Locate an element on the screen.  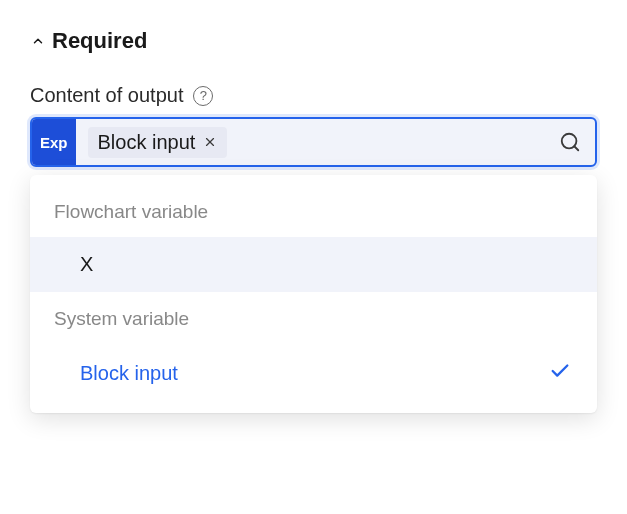
field-label: Content of output is located at coordinates (106, 96).